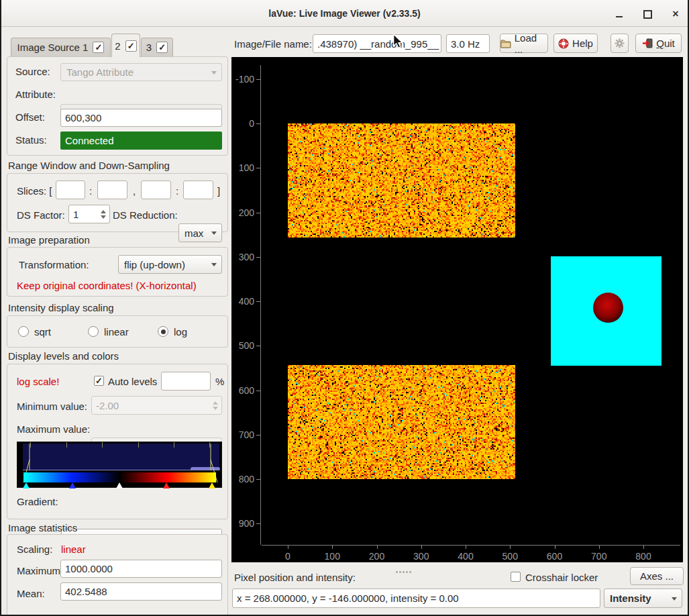 The height and width of the screenshot is (616, 689). I want to click on offset-input: 600,300, so click(141, 118).